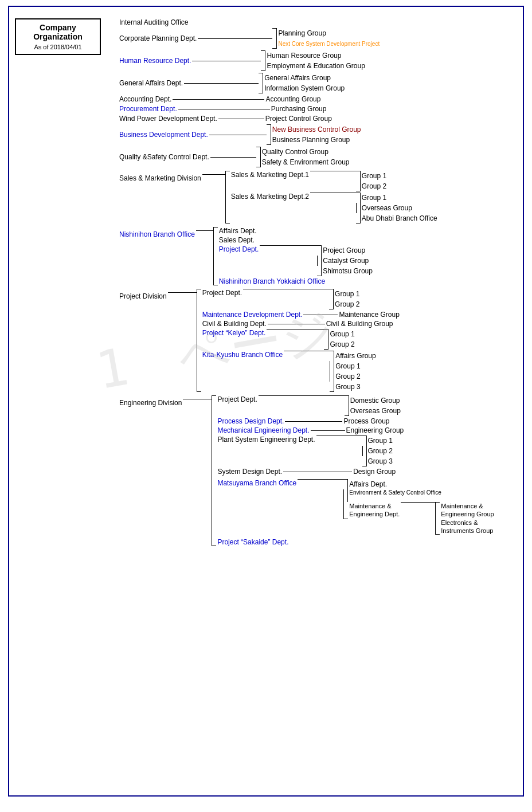 The height and width of the screenshot is (812, 532). Describe the element at coordinates (320, 479) in the screenshot. I see `mat-line` at that location.